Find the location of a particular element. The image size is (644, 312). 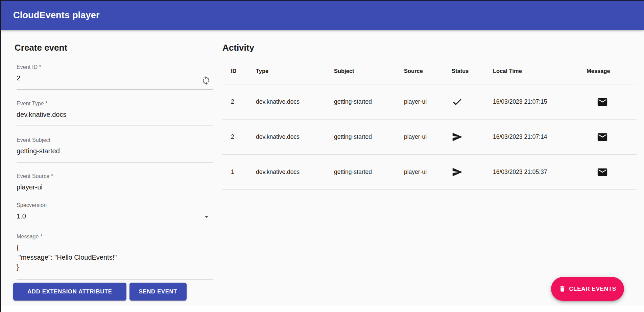

table-row: 1 dev.knative.docs getting-started playe… is located at coordinates (429, 172).